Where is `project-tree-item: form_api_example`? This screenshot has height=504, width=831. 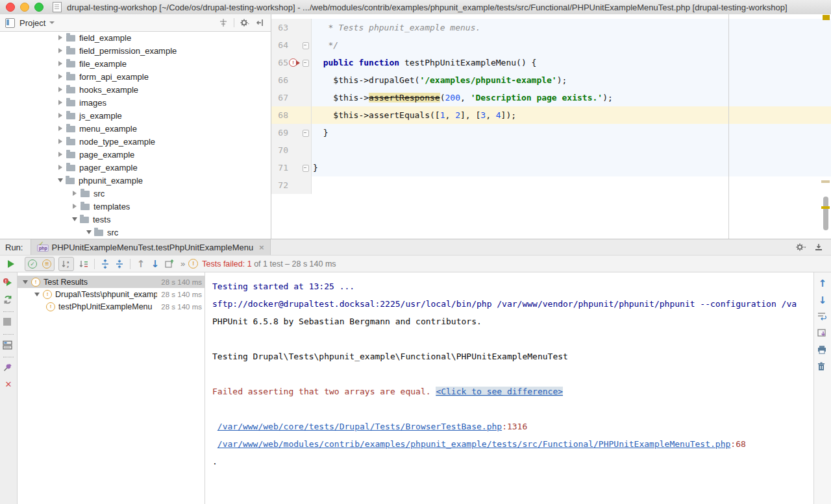
project-tree-item: form_api_example is located at coordinates (135, 77).